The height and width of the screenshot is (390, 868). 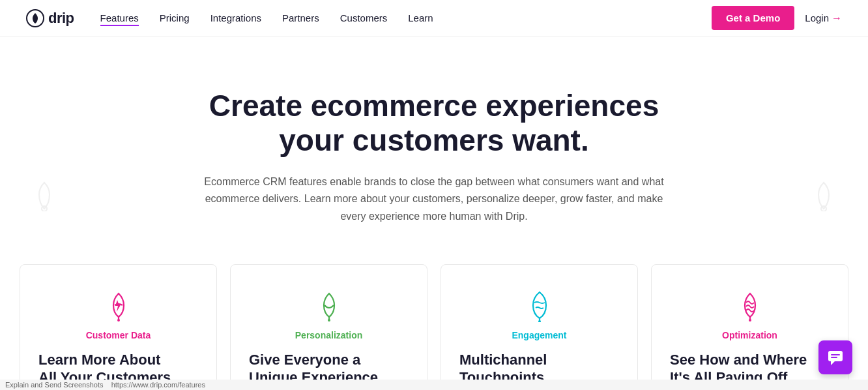 What do you see at coordinates (540, 335) in the screenshot?
I see `card-category-engagement: Engagement` at bounding box center [540, 335].